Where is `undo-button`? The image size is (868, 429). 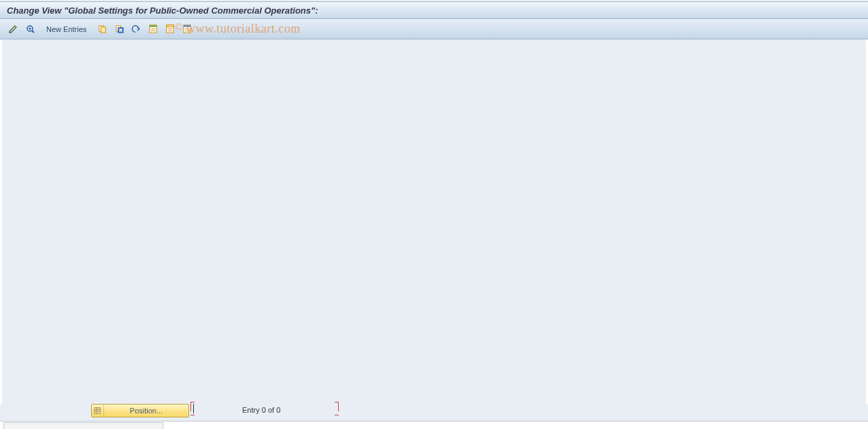
undo-button is located at coordinates (136, 29).